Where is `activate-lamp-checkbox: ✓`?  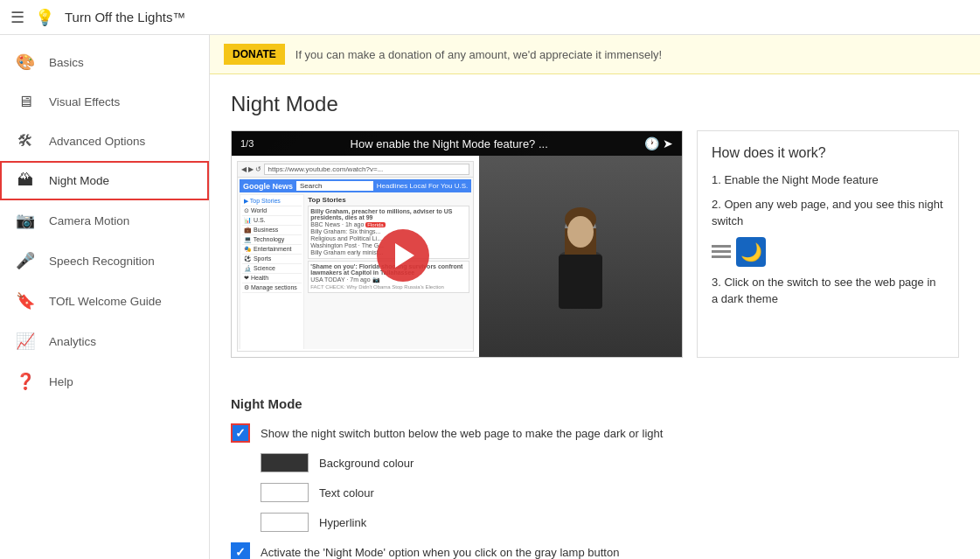
activate-lamp-checkbox: ✓ is located at coordinates (240, 551).